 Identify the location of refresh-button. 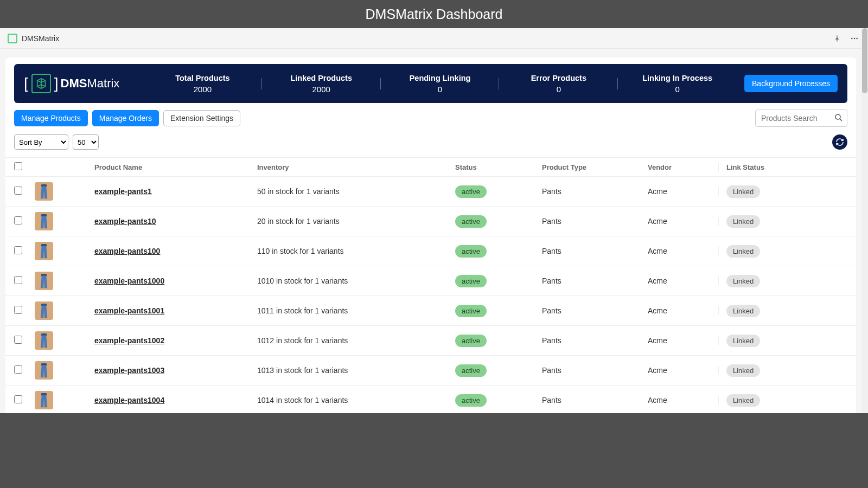
(840, 142).